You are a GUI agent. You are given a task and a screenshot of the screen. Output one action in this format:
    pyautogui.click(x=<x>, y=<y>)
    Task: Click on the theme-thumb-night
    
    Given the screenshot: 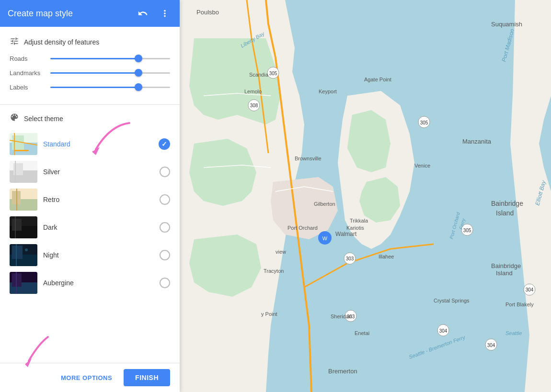 What is the action you would take?
    pyautogui.click(x=23, y=255)
    